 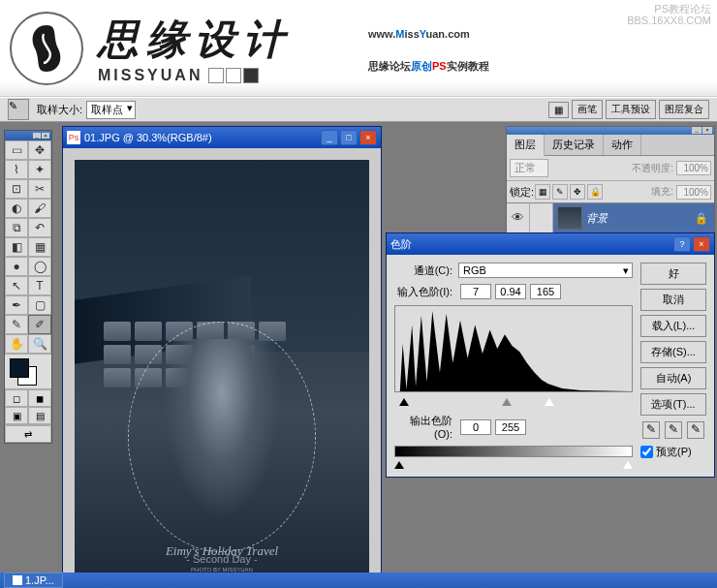 What do you see at coordinates (511, 292) in the screenshot?
I see `input-gamma-field` at bounding box center [511, 292].